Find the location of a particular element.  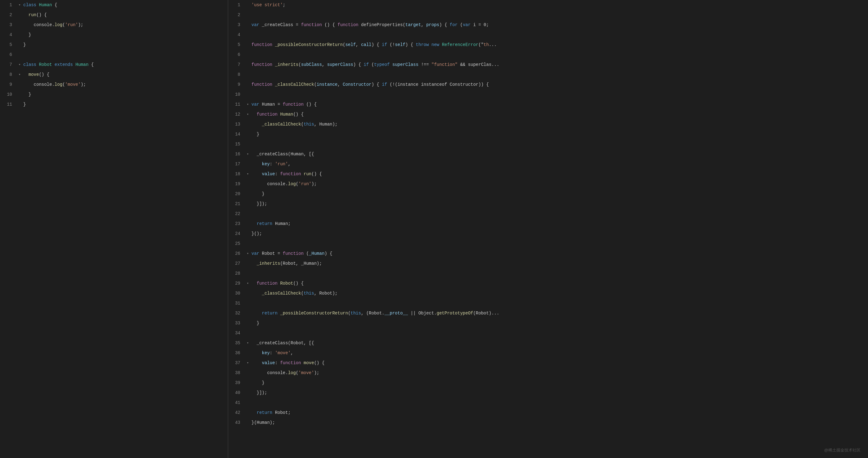

fold-arrow-1: ▾ is located at coordinates (20, 5).